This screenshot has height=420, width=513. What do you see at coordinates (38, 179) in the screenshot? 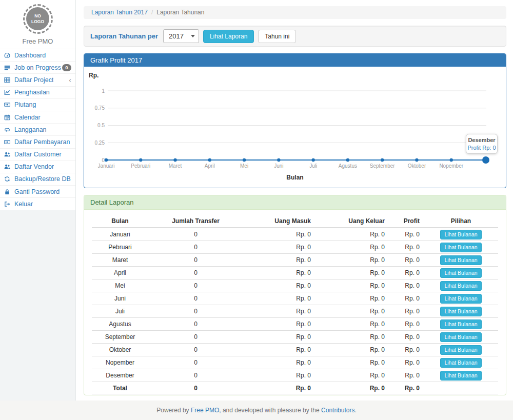
I see `sidebar-item-backup-restore-db: Backup/Restore DB` at bounding box center [38, 179].